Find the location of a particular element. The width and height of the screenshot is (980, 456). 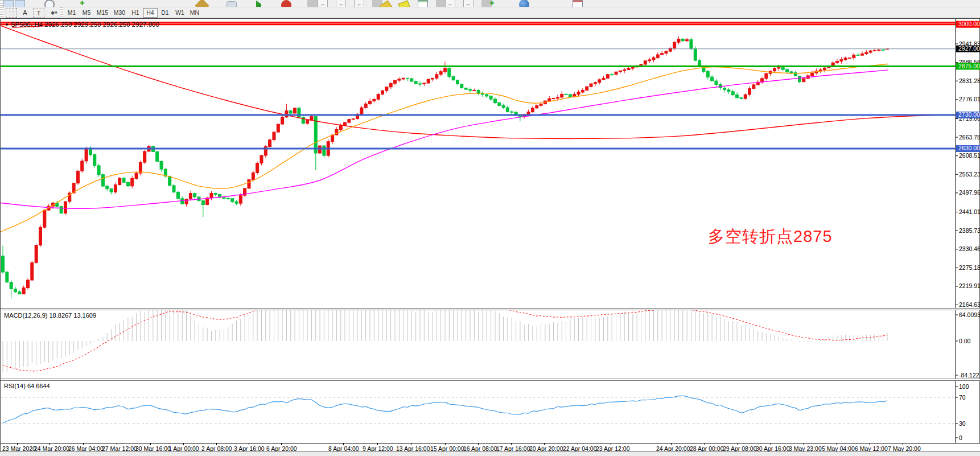

timeframe-button-m5: M5 is located at coordinates (87, 13).